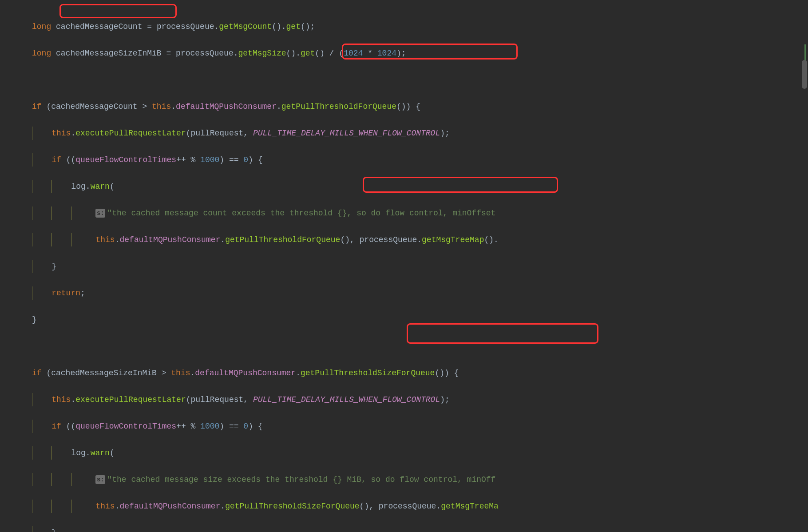  I want to click on code-line: return;, so click(420, 293).